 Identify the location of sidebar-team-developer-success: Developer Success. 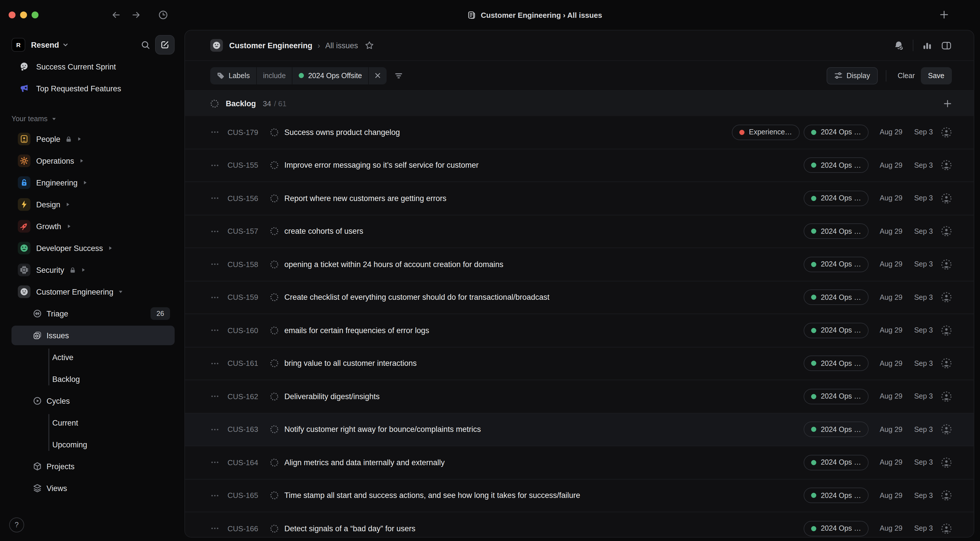
(93, 248).